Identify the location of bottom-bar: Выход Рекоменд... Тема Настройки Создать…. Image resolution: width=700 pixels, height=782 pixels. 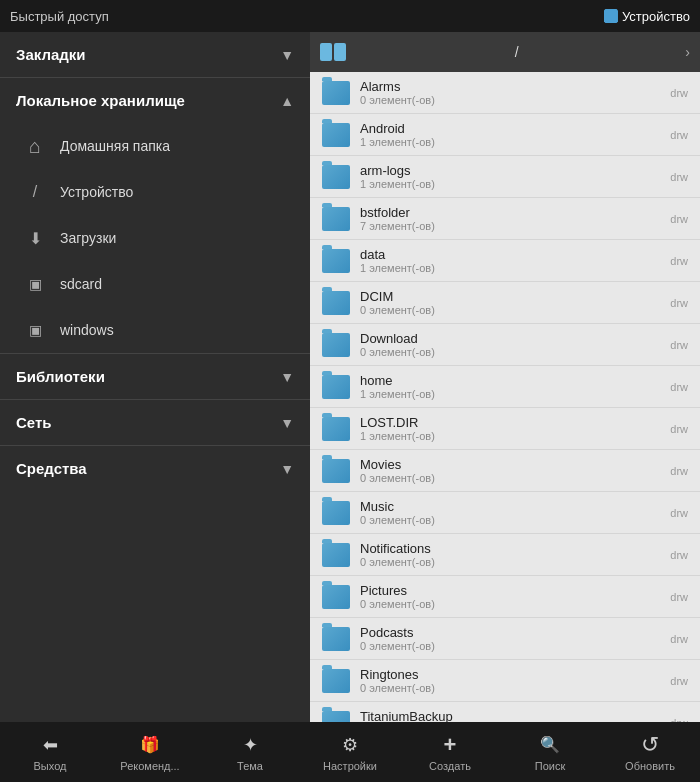
(350, 752).